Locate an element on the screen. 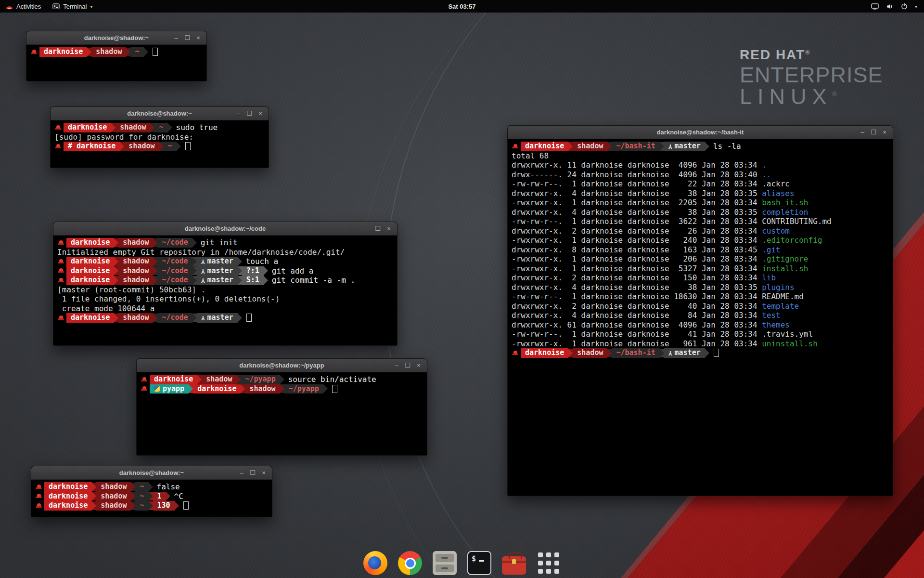 Image resolution: width=924 pixels, height=578 pixels. terminal-output-line: total 68 is located at coordinates (700, 156).